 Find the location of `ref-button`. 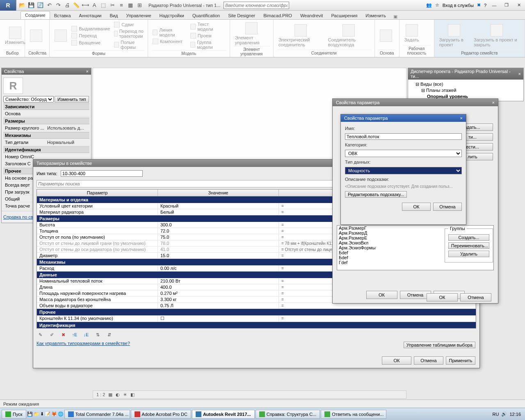

ref-button is located at coordinates (386, 36).